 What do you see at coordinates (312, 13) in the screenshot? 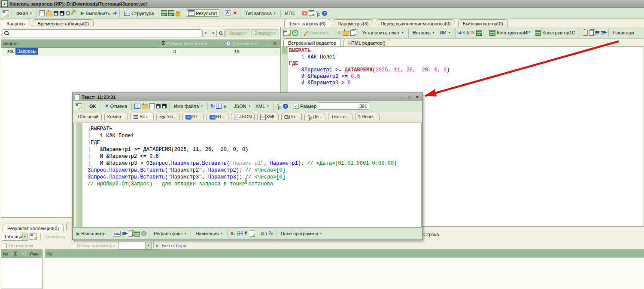
I see `calendar-add-icon` at bounding box center [312, 13].